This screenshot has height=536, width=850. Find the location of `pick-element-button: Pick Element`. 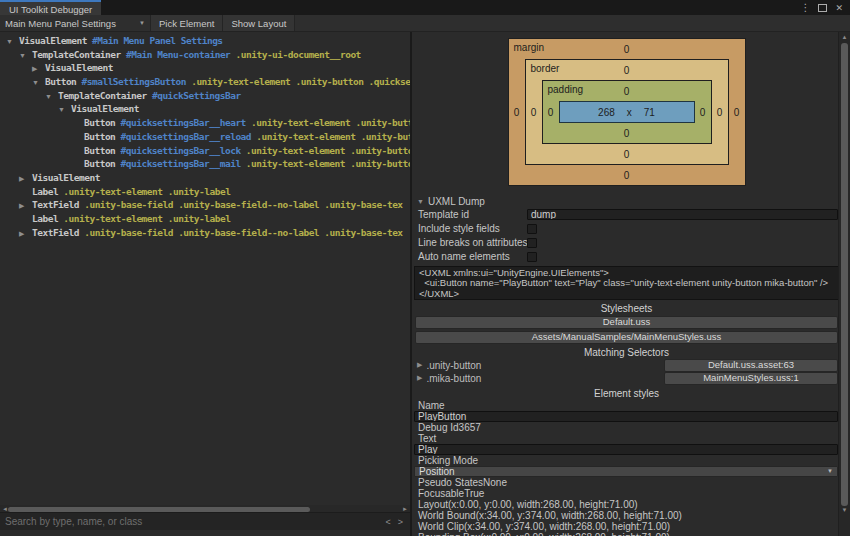

pick-element-button: Pick Element is located at coordinates (187, 23).